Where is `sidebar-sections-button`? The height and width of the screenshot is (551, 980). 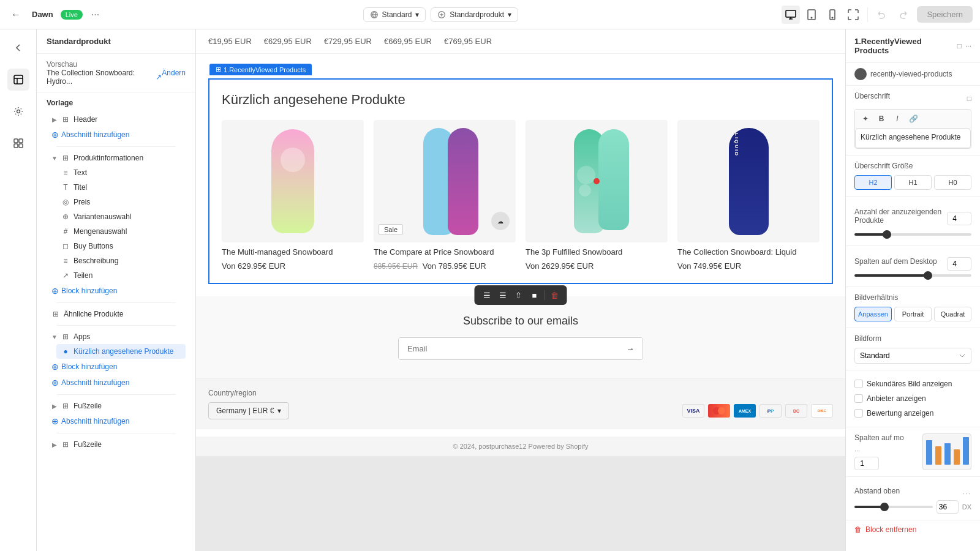
sidebar-sections-button is located at coordinates (18, 80).